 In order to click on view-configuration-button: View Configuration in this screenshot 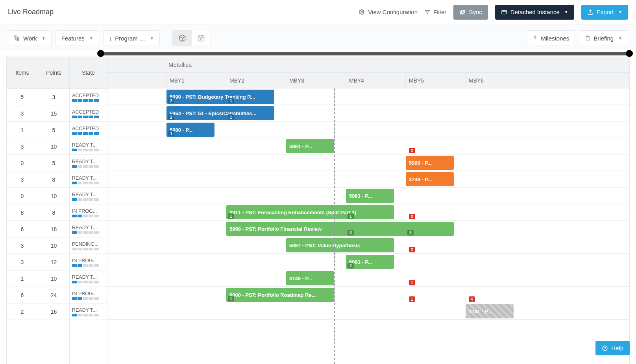, I will do `click(388, 12)`.